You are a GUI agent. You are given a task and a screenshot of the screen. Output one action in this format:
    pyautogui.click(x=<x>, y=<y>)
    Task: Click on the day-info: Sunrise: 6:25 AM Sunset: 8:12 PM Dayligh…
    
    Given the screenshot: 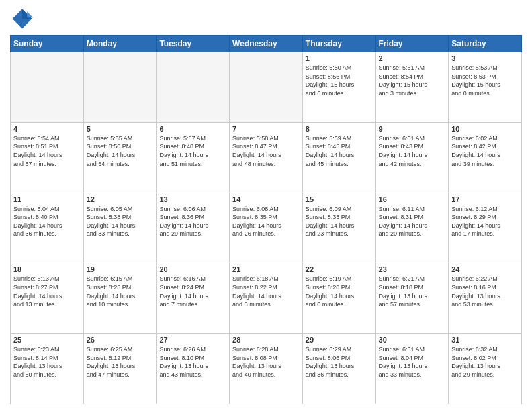 What is the action you would take?
    pyautogui.click(x=120, y=362)
    